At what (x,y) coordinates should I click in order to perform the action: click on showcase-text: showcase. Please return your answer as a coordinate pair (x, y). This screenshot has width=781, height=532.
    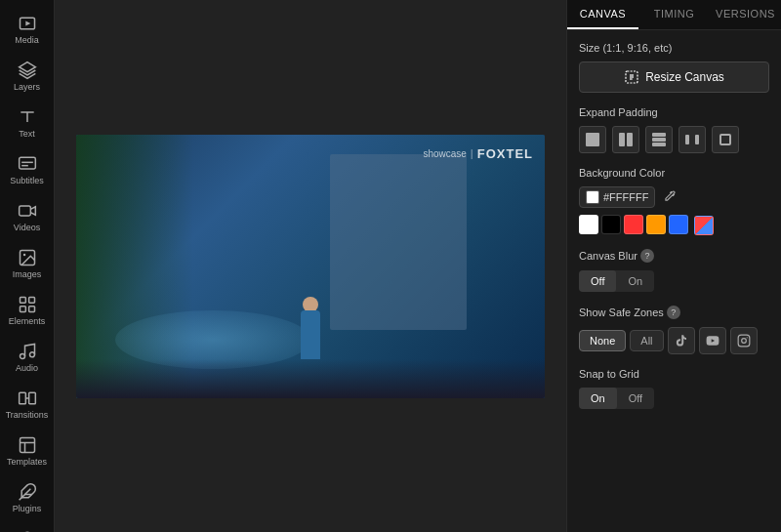
    Looking at the image, I should click on (444, 154).